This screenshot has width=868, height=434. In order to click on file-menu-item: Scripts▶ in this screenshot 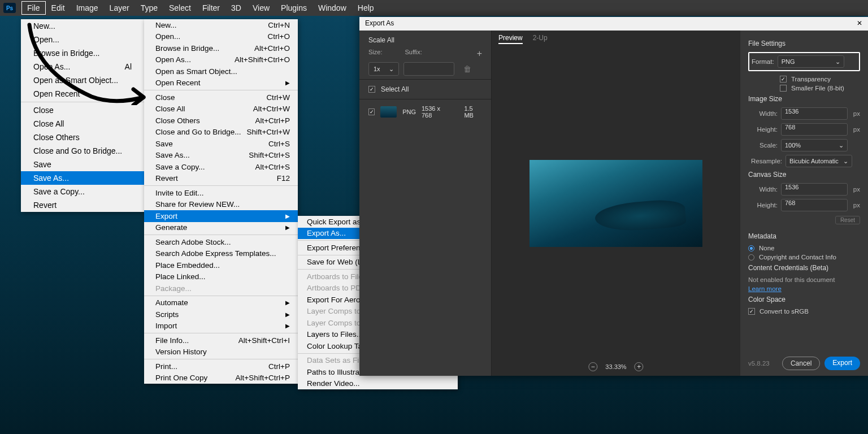, I will do `click(221, 314)`.